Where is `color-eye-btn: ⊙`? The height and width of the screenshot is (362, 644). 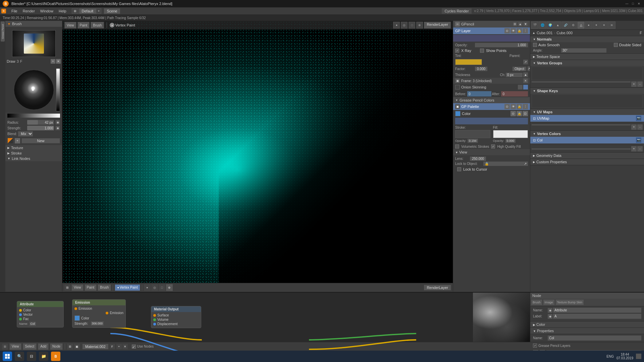 color-eye-btn: ⊙ is located at coordinates (513, 114).